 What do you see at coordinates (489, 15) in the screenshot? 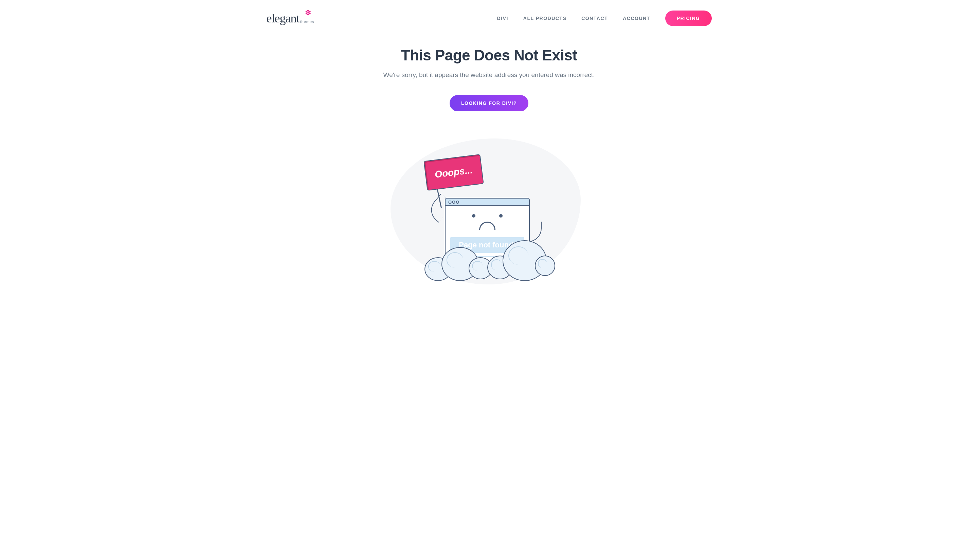
I see `site-header: elegant themes ✽ DIVI ALL PRODUCTS CONTA…` at bounding box center [489, 15].